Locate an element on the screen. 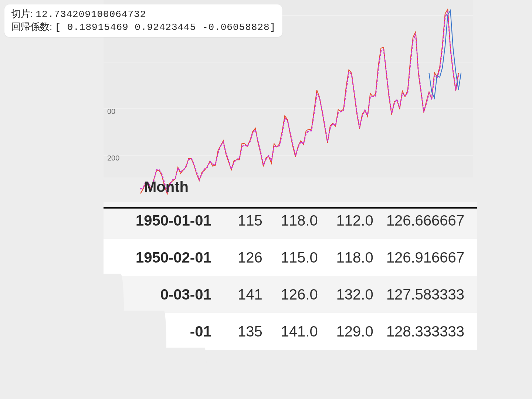 This screenshot has height=399, width=532. row-c2: 141.0 is located at coordinates (303, 331).